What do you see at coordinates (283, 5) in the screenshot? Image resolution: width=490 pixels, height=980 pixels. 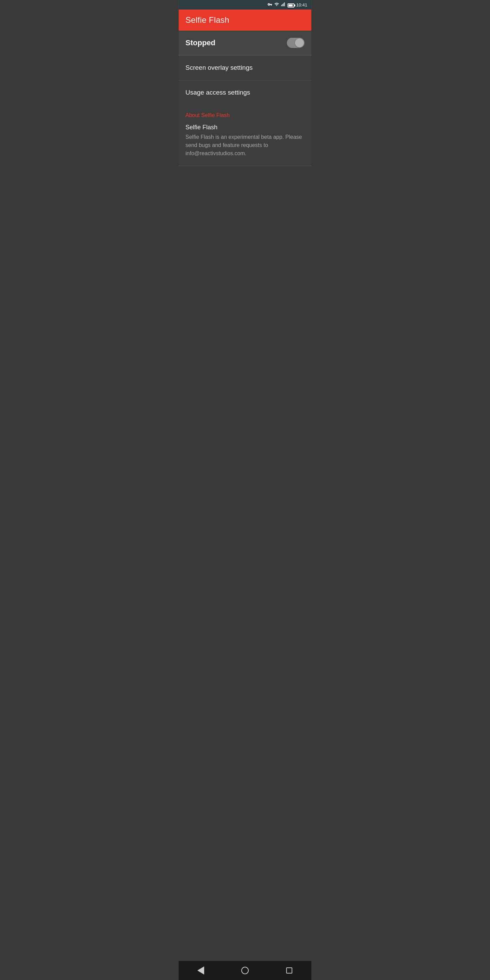 I see `signal-icon` at bounding box center [283, 5].